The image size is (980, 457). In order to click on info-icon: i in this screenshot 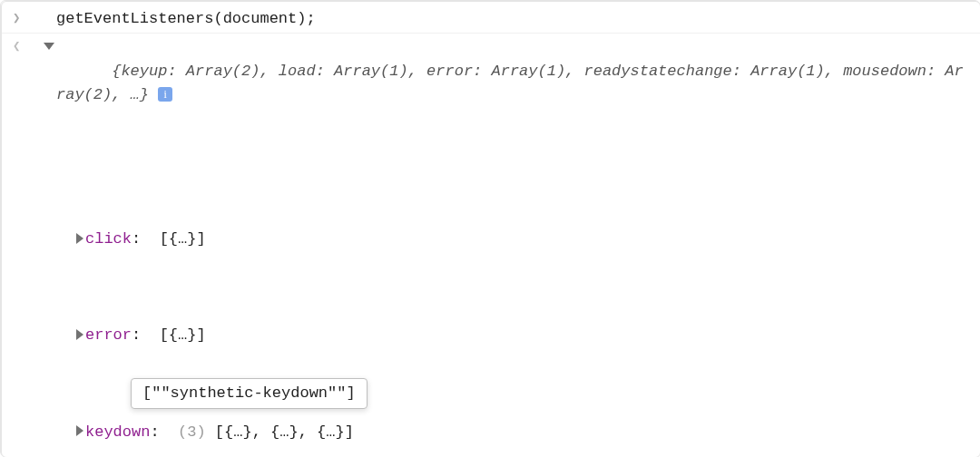, I will do `click(165, 94)`.